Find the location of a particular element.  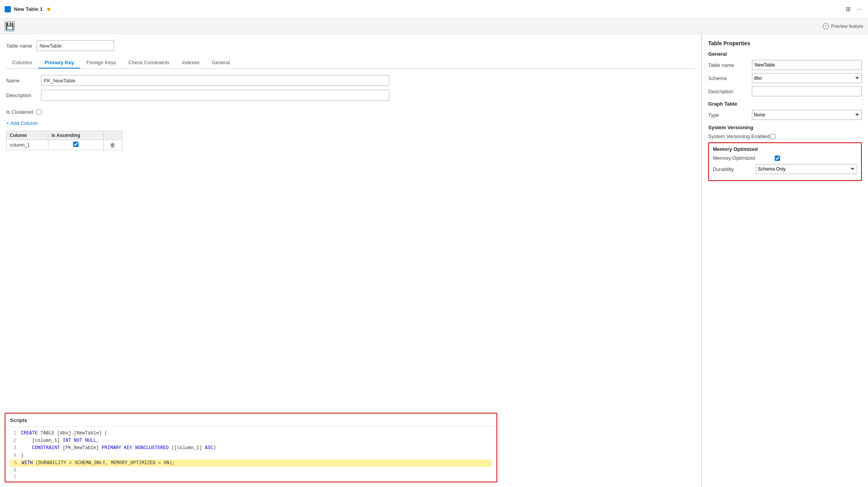

table-name-label: Table name is located at coordinates (19, 46).